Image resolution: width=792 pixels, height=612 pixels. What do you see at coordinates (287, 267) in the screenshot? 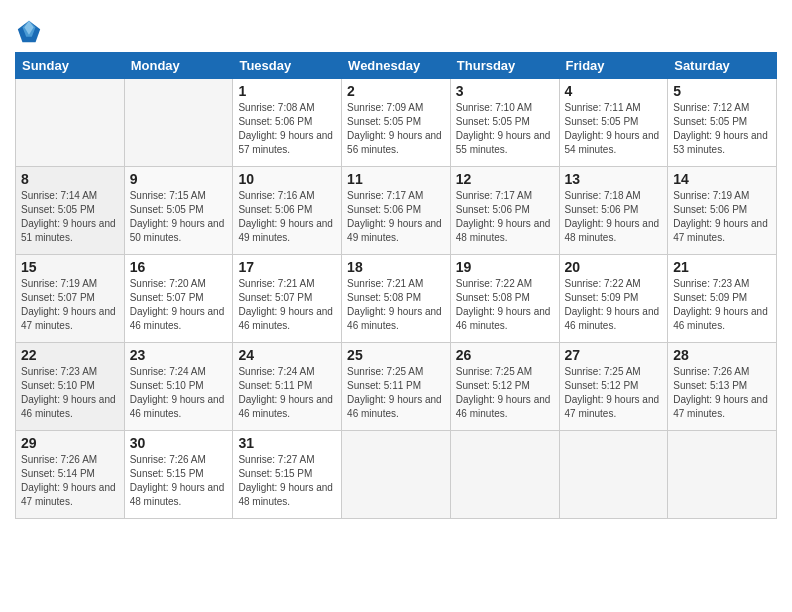
I see `day-number: 17` at bounding box center [287, 267].